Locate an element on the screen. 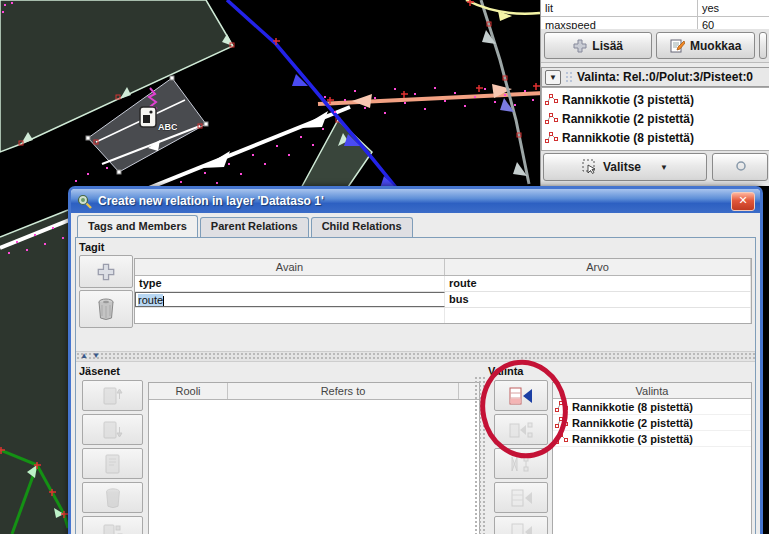  tab-parent-relations: Parent Relations is located at coordinates (254, 227).